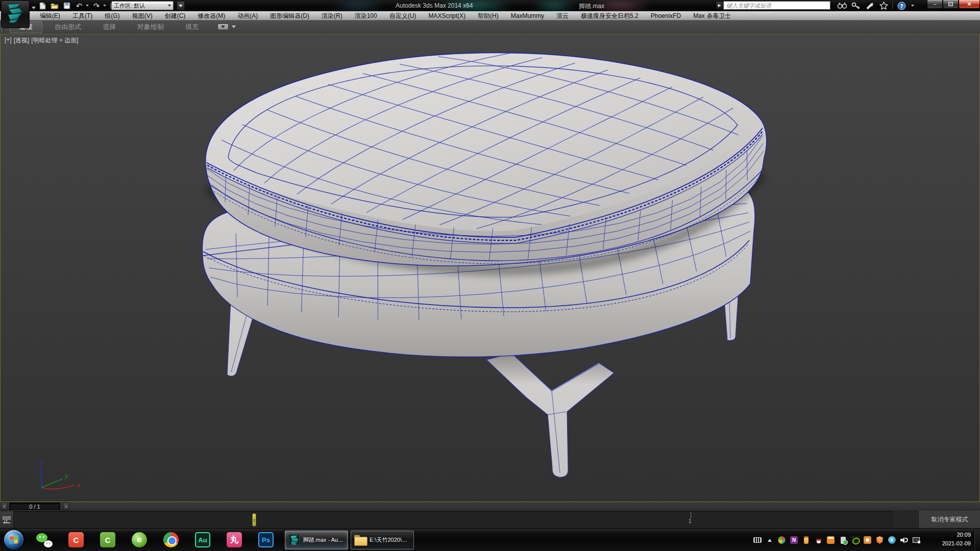 The height and width of the screenshot is (551, 980). I want to click on start-button, so click(14, 540).